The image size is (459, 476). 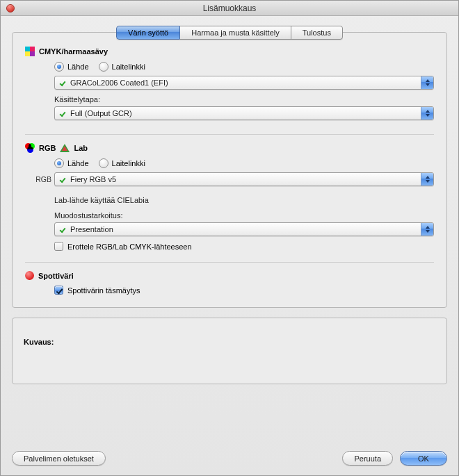 What do you see at coordinates (244, 99) in the screenshot?
I see `cmyk-processing-label: Käsittelytapa:` at bounding box center [244, 99].